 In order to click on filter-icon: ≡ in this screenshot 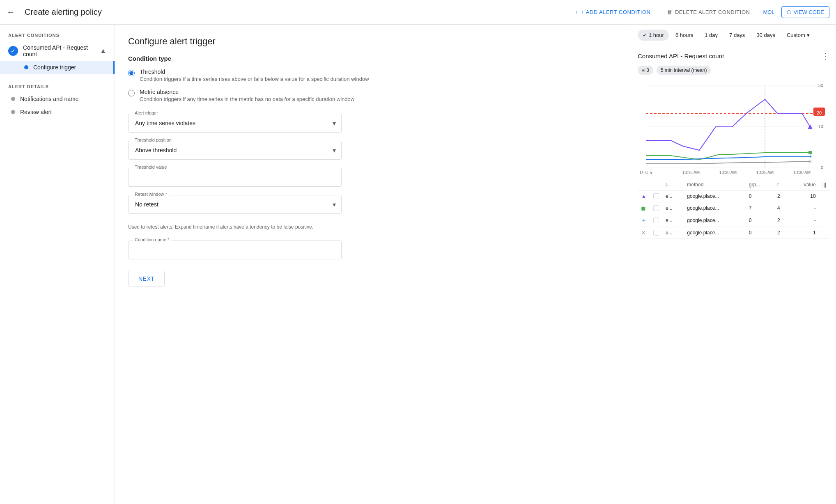, I will do `click(643, 70)`.